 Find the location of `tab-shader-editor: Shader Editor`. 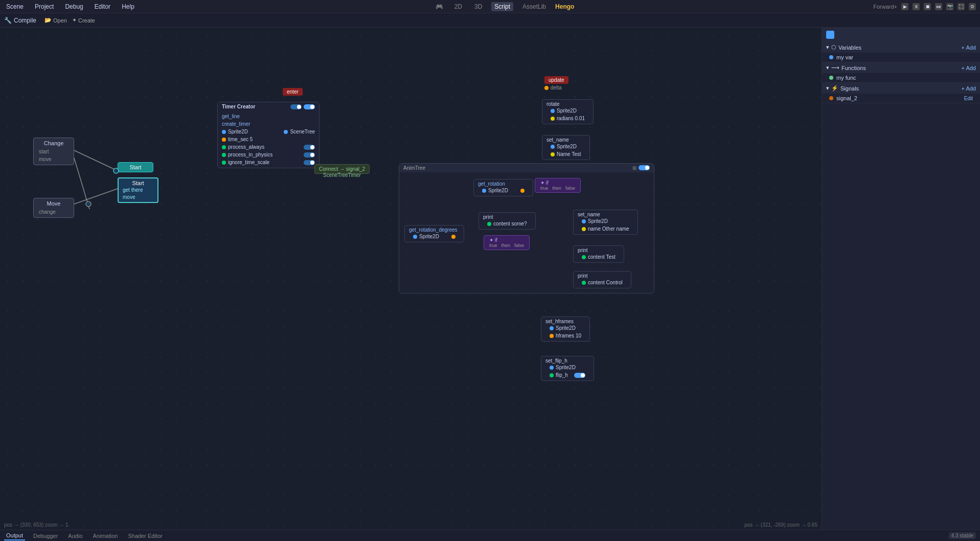

tab-shader-editor: Shader Editor is located at coordinates (145, 536).